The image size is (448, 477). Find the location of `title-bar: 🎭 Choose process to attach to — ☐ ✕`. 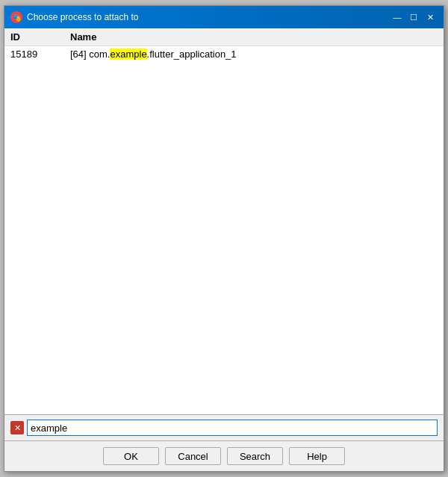

title-bar: 🎭 Choose process to attach to — ☐ ✕ is located at coordinates (224, 17).